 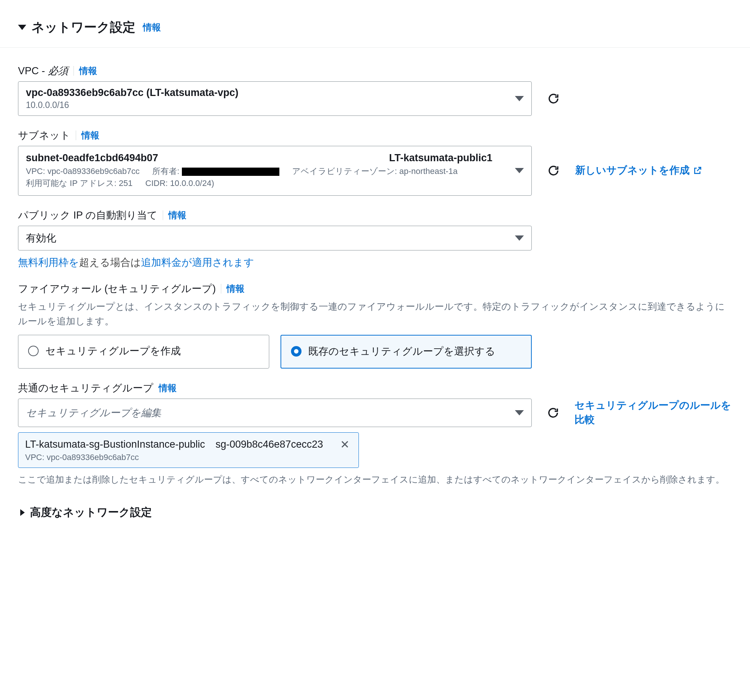 What do you see at coordinates (77, 27) in the screenshot?
I see `section-toggle: ネットワーク設定` at bounding box center [77, 27].